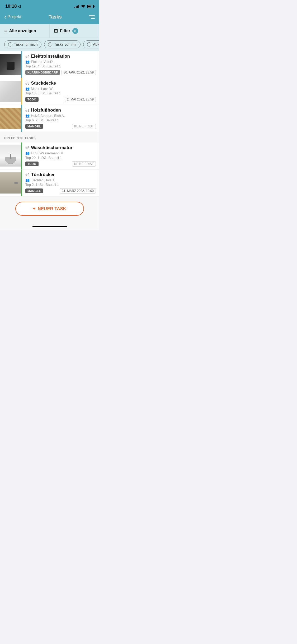 This screenshot has width=297, height=644. I want to click on all-tasks-button: ≡ Alle anzeigen, so click(25, 31).